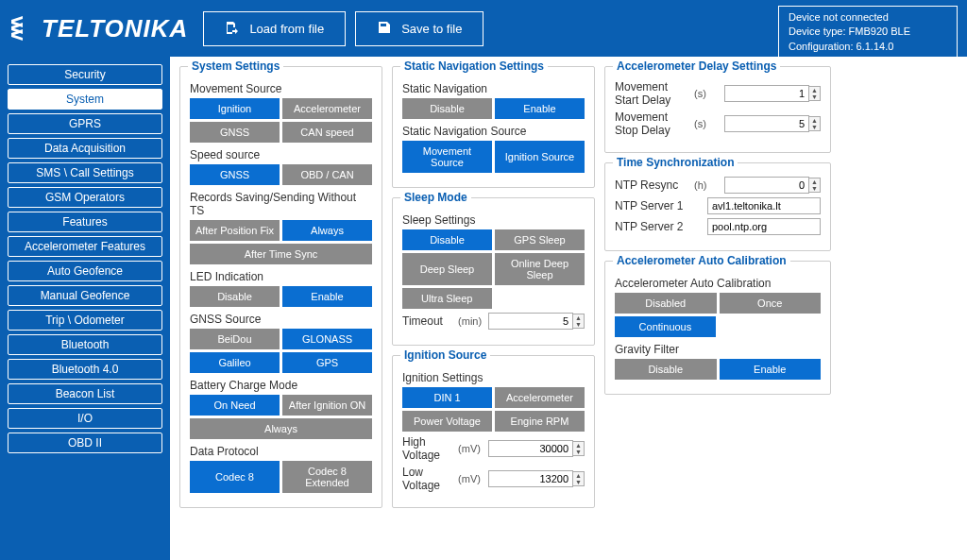 This screenshot has width=967, height=560. What do you see at coordinates (274, 28) in the screenshot?
I see `load-from-file-button: Load from file` at bounding box center [274, 28].